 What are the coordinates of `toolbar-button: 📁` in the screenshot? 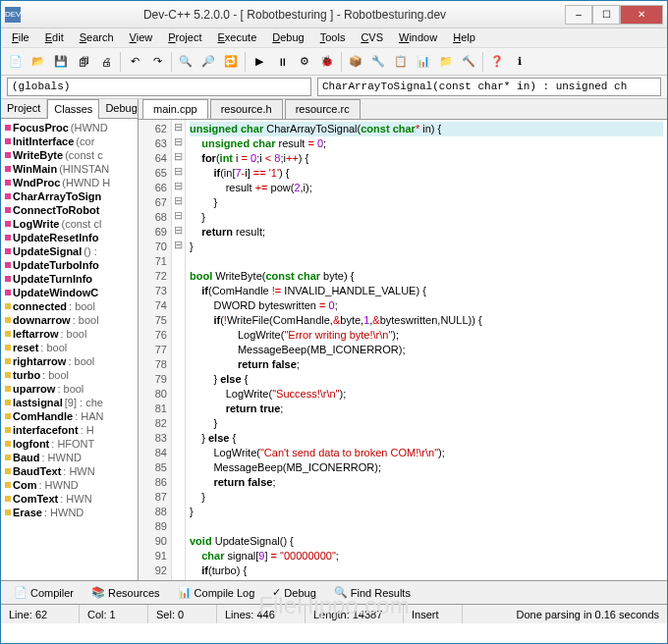 It's located at (446, 62).